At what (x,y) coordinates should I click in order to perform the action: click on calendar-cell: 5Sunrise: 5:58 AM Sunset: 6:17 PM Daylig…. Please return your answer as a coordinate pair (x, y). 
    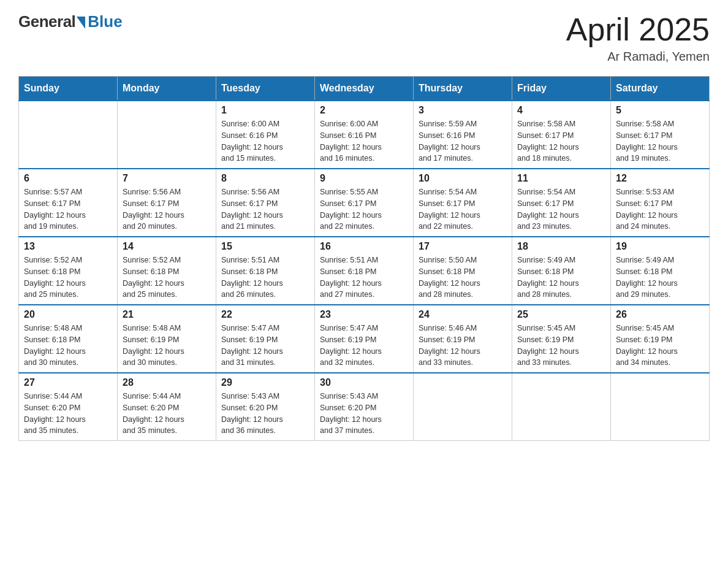
    Looking at the image, I should click on (661, 135).